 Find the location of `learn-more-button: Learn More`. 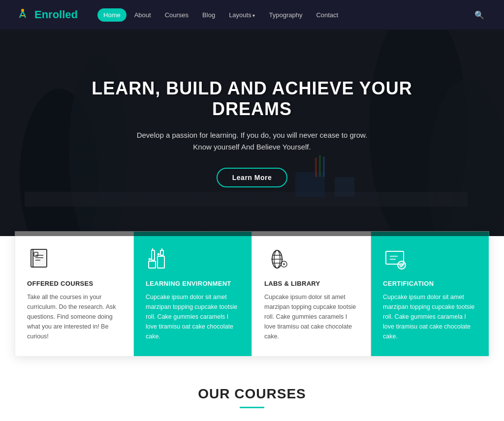

learn-more-button: Learn More is located at coordinates (252, 178).